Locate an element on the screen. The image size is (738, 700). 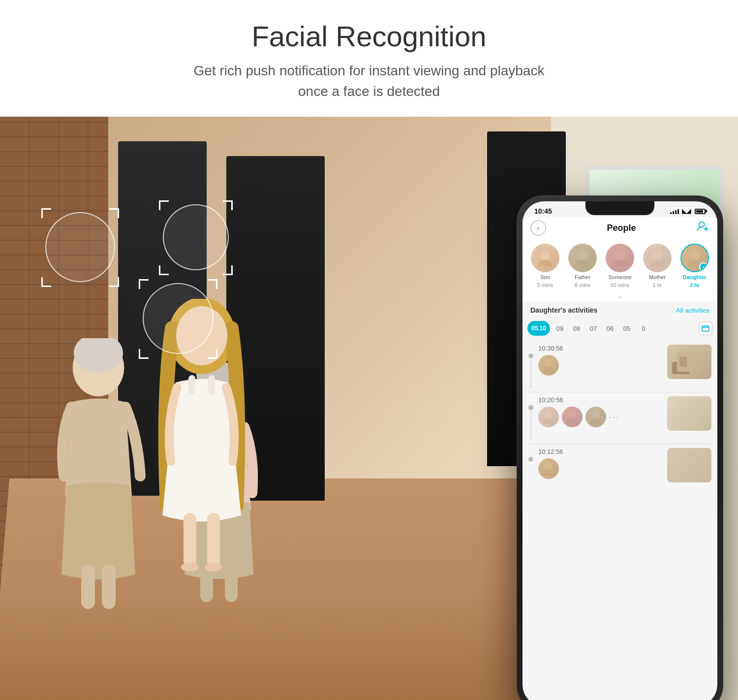
person-item-someone: Someone 50 mins is located at coordinates (620, 266).